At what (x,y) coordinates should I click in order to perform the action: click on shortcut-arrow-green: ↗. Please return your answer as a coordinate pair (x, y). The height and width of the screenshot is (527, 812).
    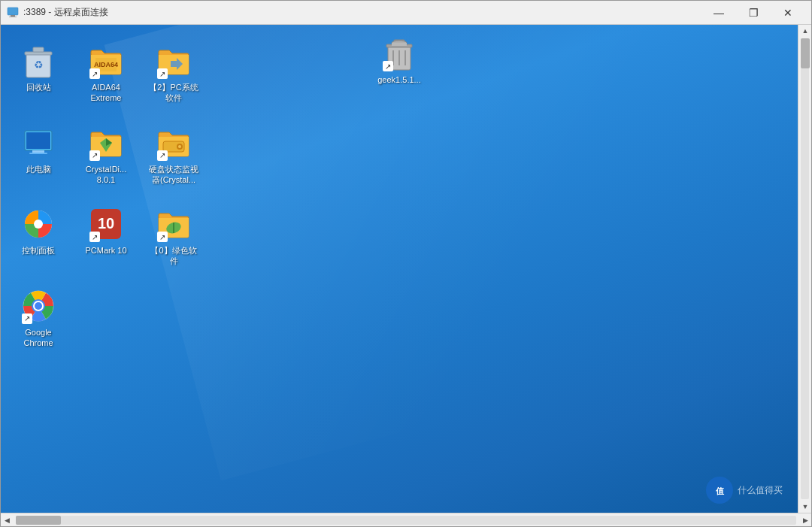
    Looking at the image, I should click on (162, 237).